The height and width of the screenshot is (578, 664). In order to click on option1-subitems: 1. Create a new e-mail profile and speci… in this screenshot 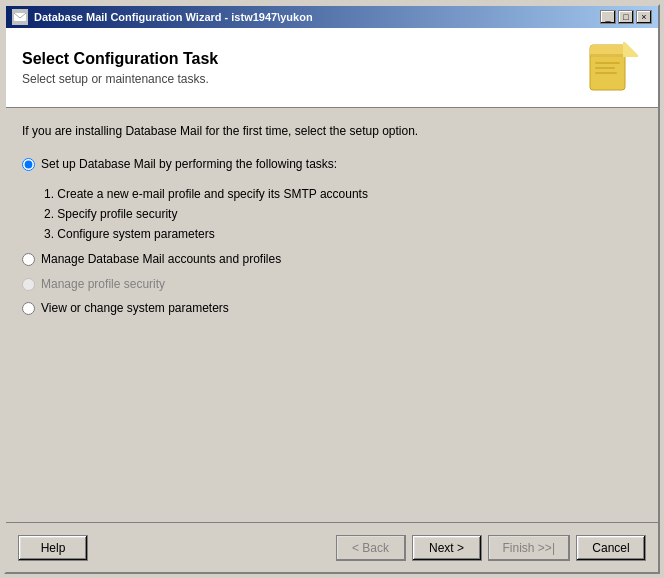, I will do `click(343, 214)`.